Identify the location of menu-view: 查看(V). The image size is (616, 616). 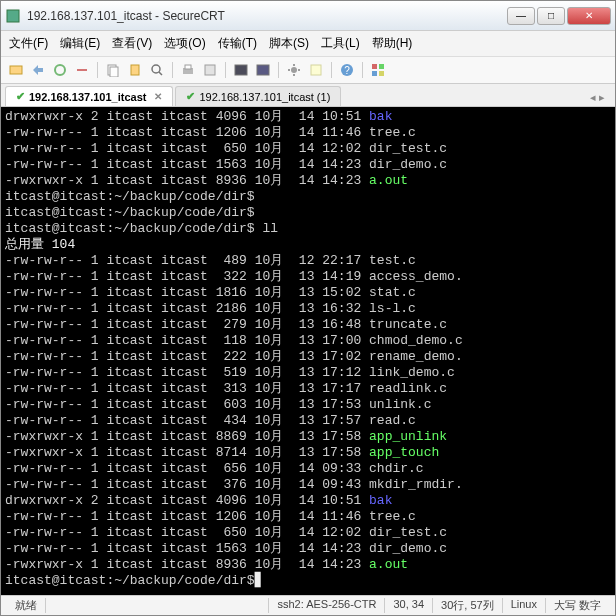
(132, 44).